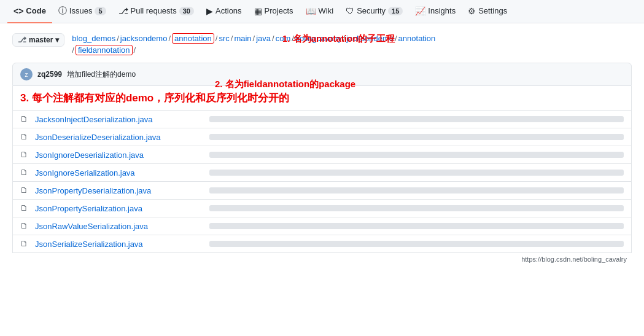 The width and height of the screenshot is (644, 336). Describe the element at coordinates (29, 12) in the screenshot. I see `nav-code: <> Code` at that location.